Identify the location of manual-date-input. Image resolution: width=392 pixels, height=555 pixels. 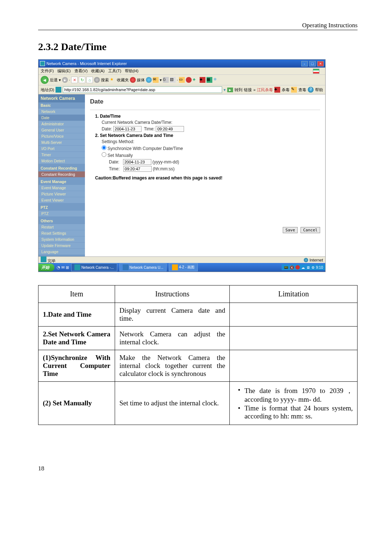
(137, 162).